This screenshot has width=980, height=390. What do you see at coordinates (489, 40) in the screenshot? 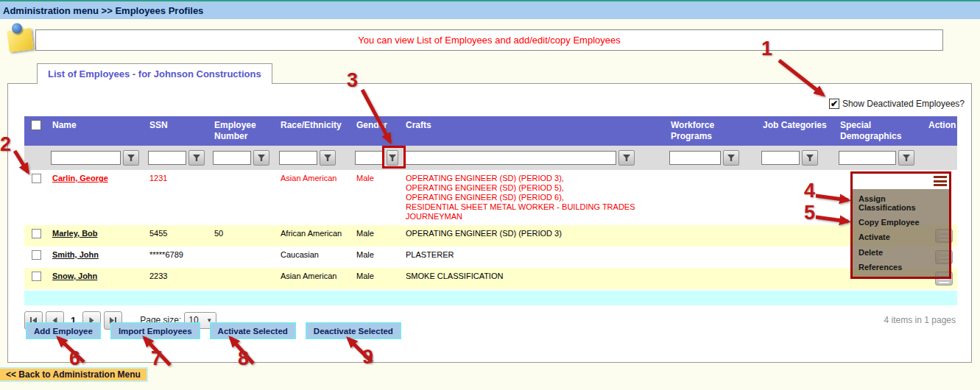
I see `info-message-text: You can view List of Employees and add/e…` at bounding box center [489, 40].